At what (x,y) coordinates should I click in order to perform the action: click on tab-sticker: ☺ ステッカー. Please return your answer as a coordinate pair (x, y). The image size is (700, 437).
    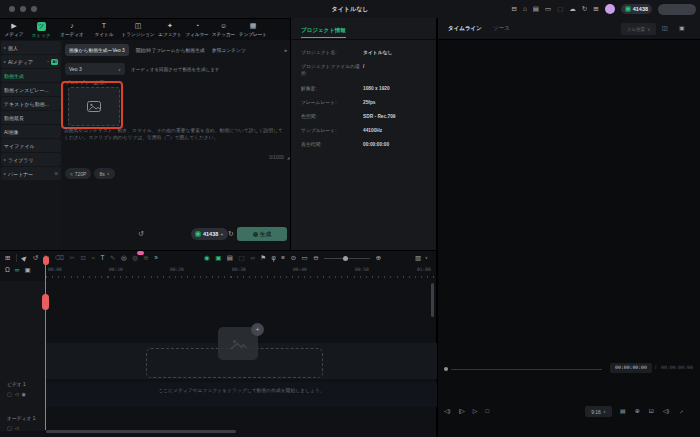
    Looking at the image, I should click on (224, 30).